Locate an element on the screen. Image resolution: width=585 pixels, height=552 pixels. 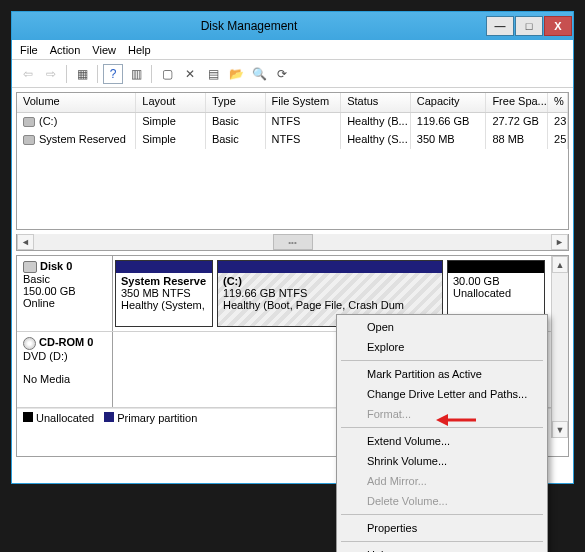
properties-icon: ▤ is located at coordinates (213, 74).